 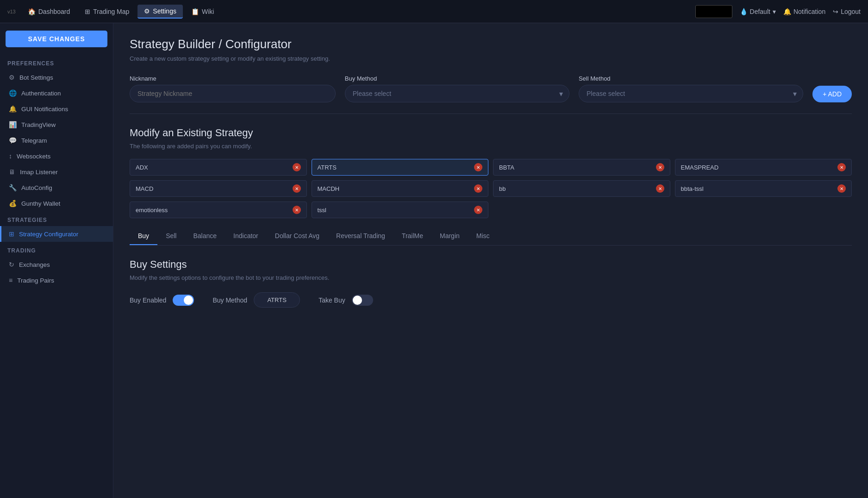 What do you see at coordinates (764, 167) in the screenshot?
I see `strategy-tag: EMASPREAD ✕` at bounding box center [764, 167].